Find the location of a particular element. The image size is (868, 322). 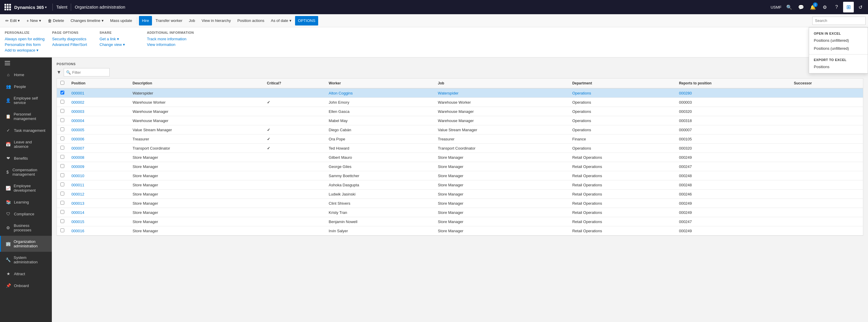

help-button: ? is located at coordinates (837, 7).